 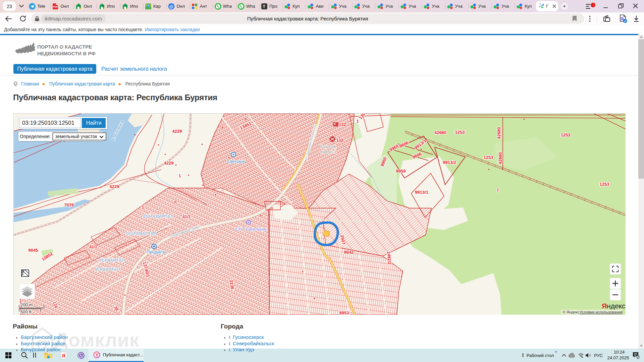 What do you see at coordinates (601, 312) in the screenshot?
I see `svg-text: Условия использования` at bounding box center [601, 312].